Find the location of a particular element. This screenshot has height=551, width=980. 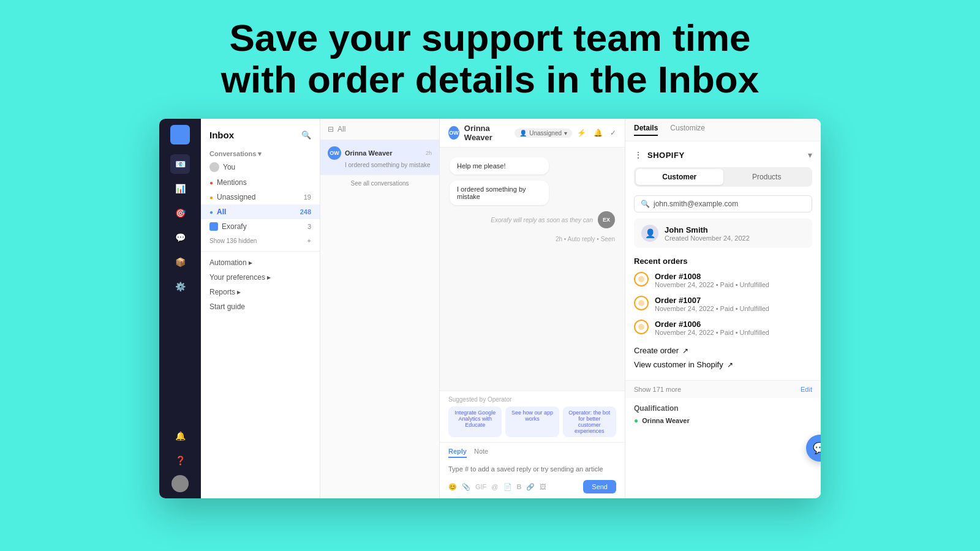

customer-name: John Smith is located at coordinates (707, 230).